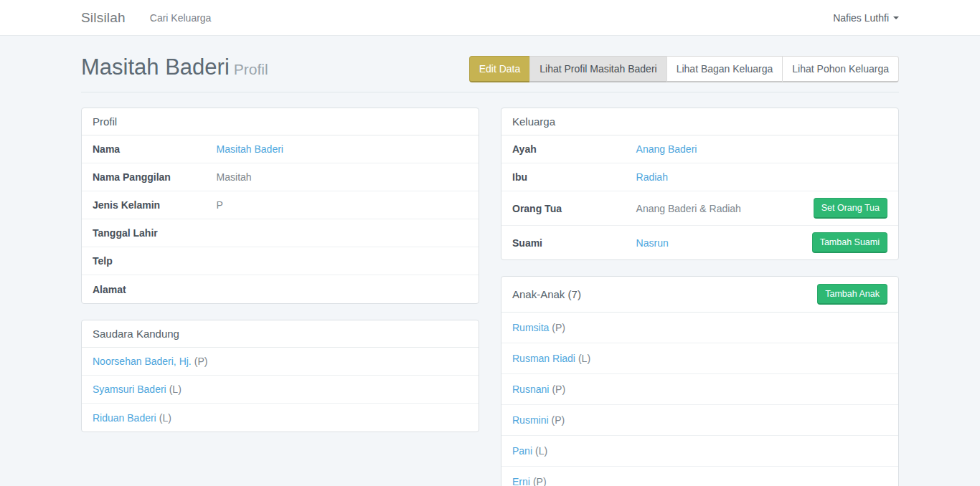 The width and height of the screenshot is (980, 486). Describe the element at coordinates (700, 122) in the screenshot. I see `keluarga-panel-title: Keluarga` at that location.